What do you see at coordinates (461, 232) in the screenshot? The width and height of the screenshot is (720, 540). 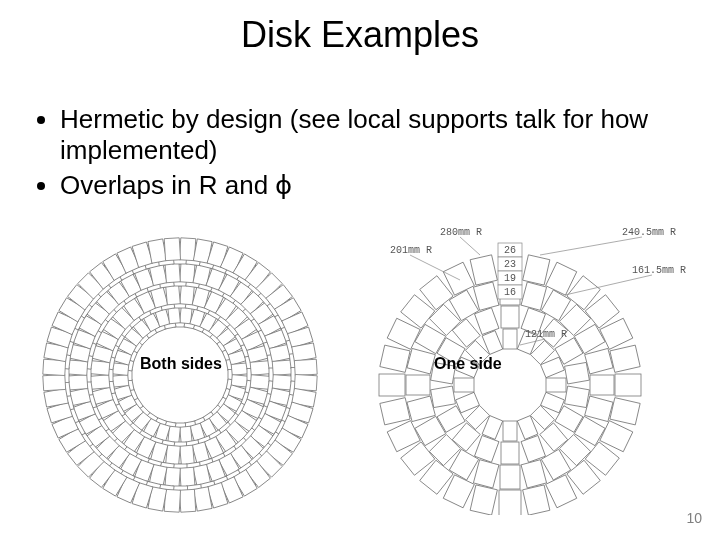 I see `svg-text: 280mm R` at bounding box center [461, 232].